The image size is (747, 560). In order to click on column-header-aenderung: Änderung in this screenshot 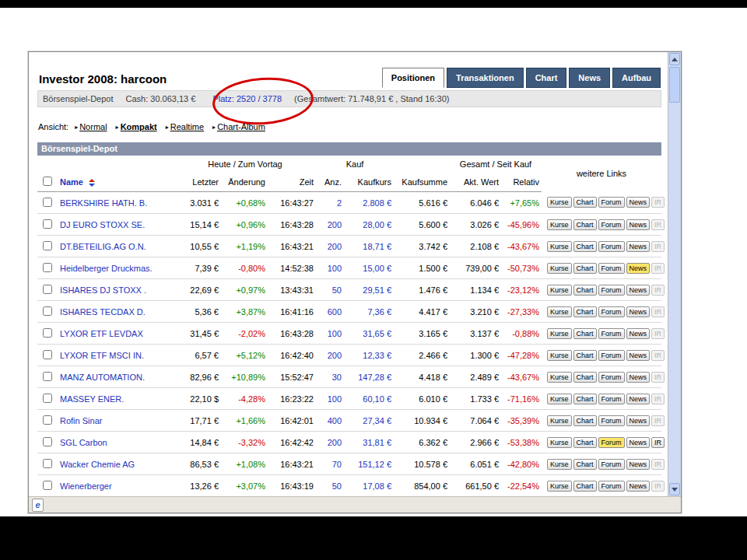, I will do `click(244, 182)`.